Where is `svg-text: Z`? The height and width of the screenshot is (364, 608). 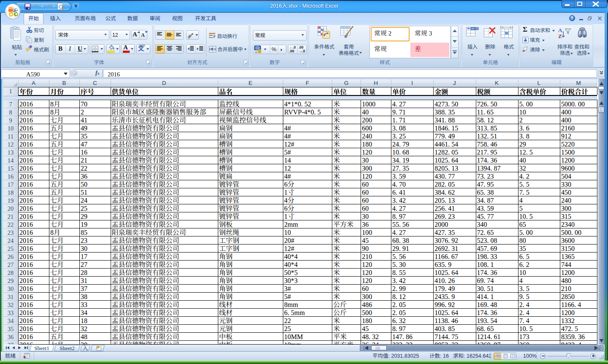
svg-text: Z is located at coordinates (560, 36).